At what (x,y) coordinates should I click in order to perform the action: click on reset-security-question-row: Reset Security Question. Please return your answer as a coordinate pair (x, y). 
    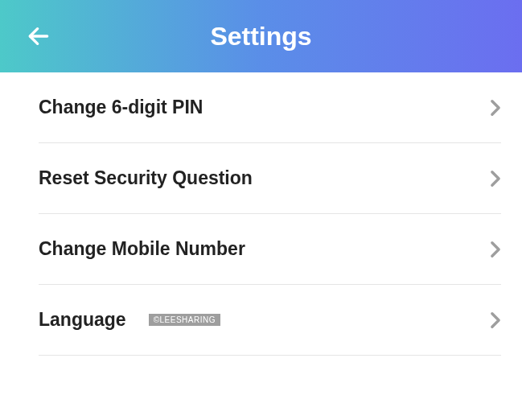
    Looking at the image, I should click on (270, 179).